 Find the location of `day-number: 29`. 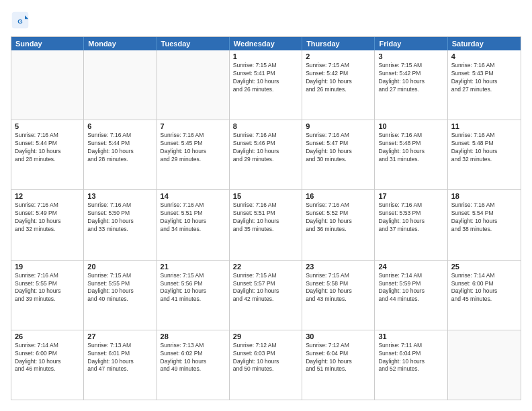

day-number: 29 is located at coordinates (266, 336).